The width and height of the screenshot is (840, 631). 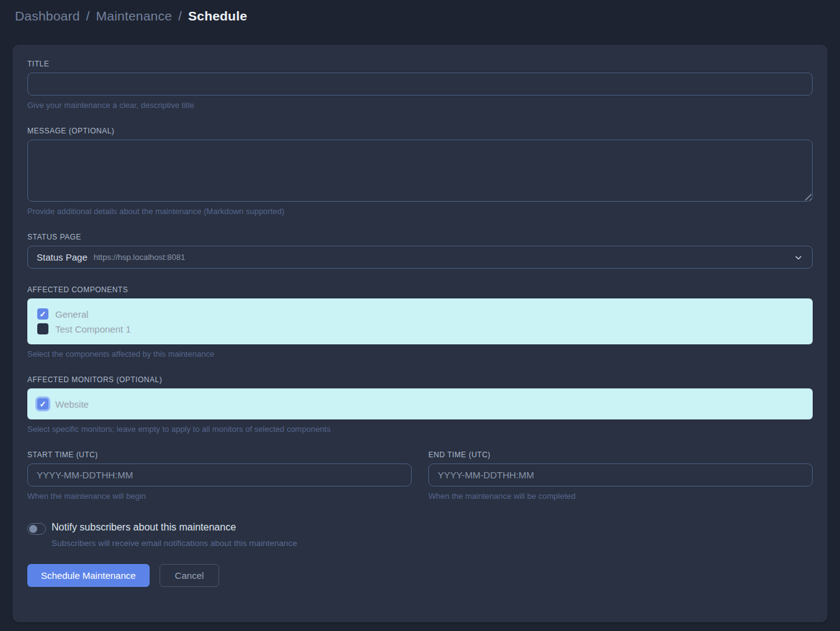 What do you see at coordinates (190, 576) in the screenshot?
I see `cancel-button: Cancel` at bounding box center [190, 576].